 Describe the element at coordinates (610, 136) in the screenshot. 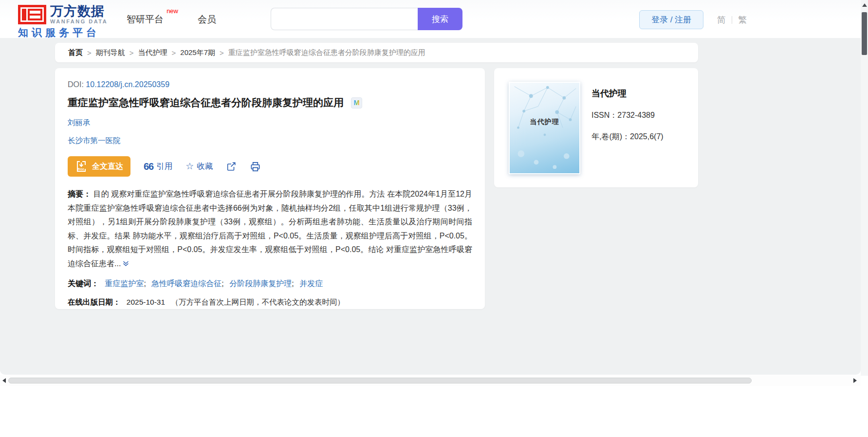

I see `volume-label: 年,卷(期)：` at that location.